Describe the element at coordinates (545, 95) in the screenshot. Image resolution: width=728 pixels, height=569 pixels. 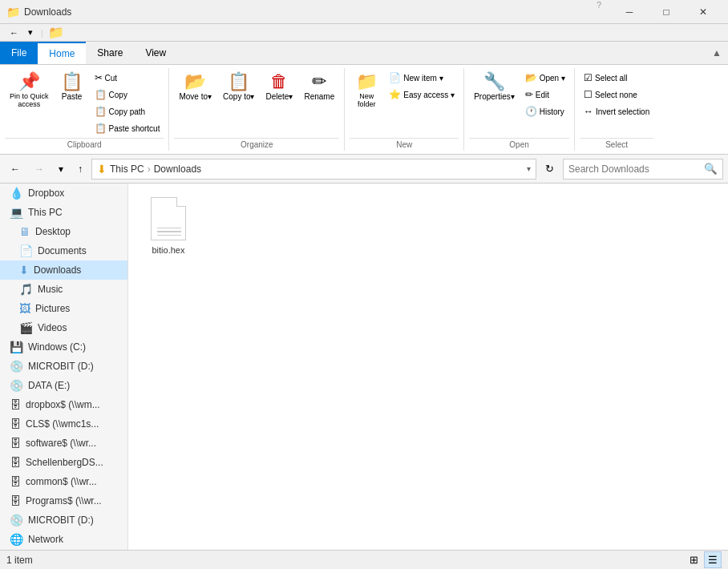
I see `edit-button: ✏ Edit` at that location.